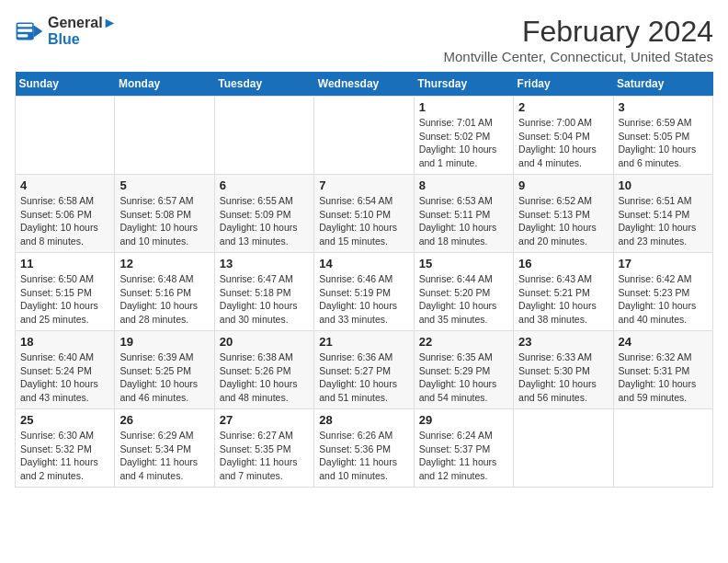 The image size is (728, 563). What do you see at coordinates (463, 136) in the screenshot?
I see `calendar-cell: 1Sunrise: 7:01 AM Sunset: 5:02 PM Daylig…` at bounding box center [463, 136].